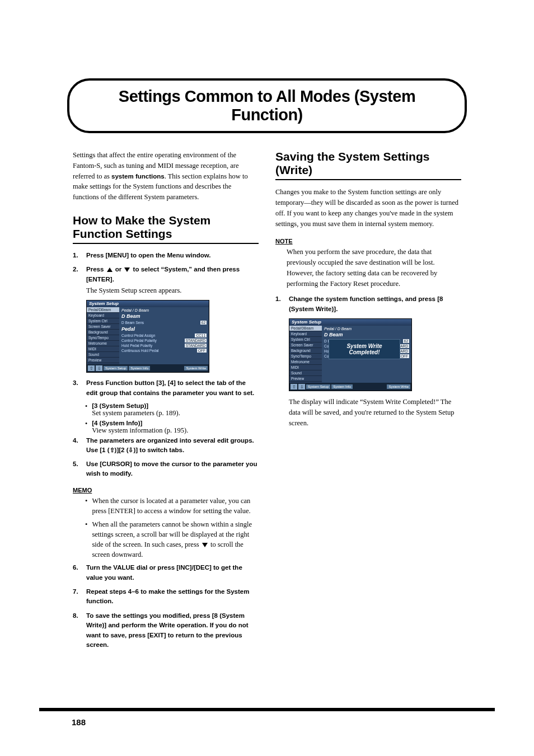 This screenshot has height=756, width=534. I want to click on intro-bold: system functions, so click(138, 176).